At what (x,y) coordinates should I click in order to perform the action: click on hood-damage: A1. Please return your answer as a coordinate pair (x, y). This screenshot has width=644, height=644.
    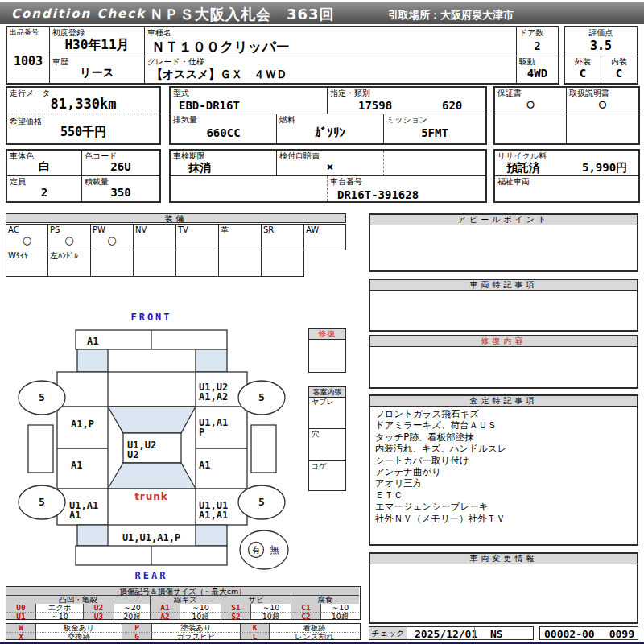
    Looking at the image, I should click on (93, 341).